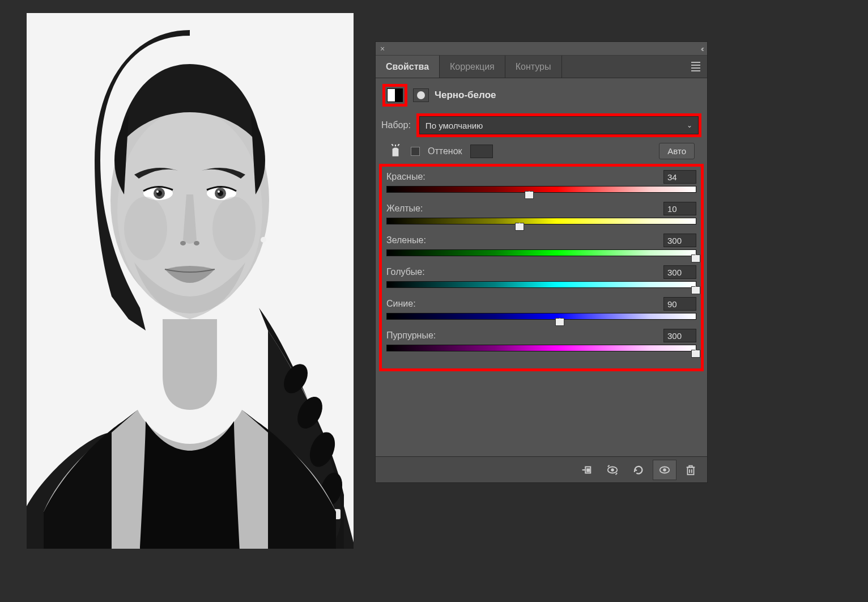 This screenshot has height=602, width=868. Describe the element at coordinates (542, 245) in the screenshot. I see `slider-group: Зеленые:300` at that location.